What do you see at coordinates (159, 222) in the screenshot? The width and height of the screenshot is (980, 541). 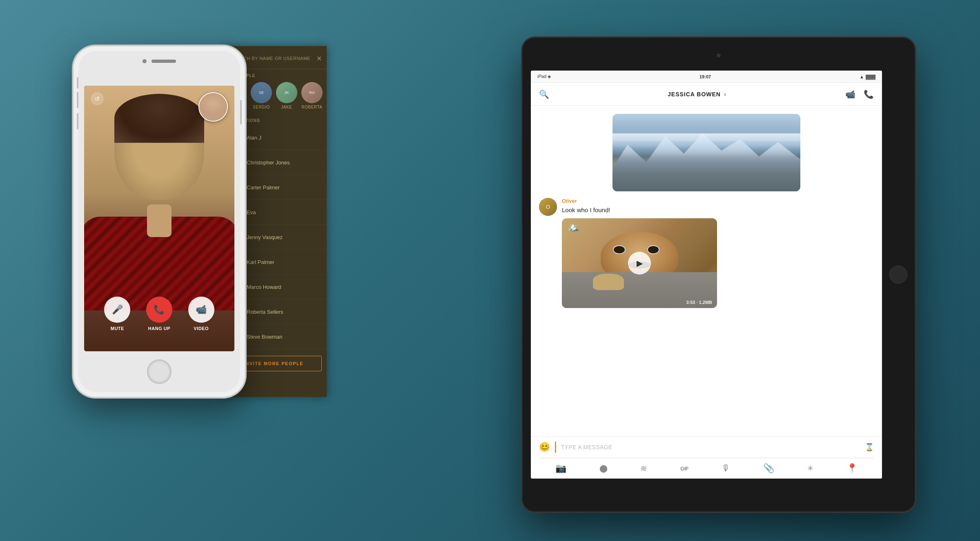 I see `iphone-device: ↺ 🎤 MUTE 📞 HANG UP 📹 VIDE` at bounding box center [159, 222].